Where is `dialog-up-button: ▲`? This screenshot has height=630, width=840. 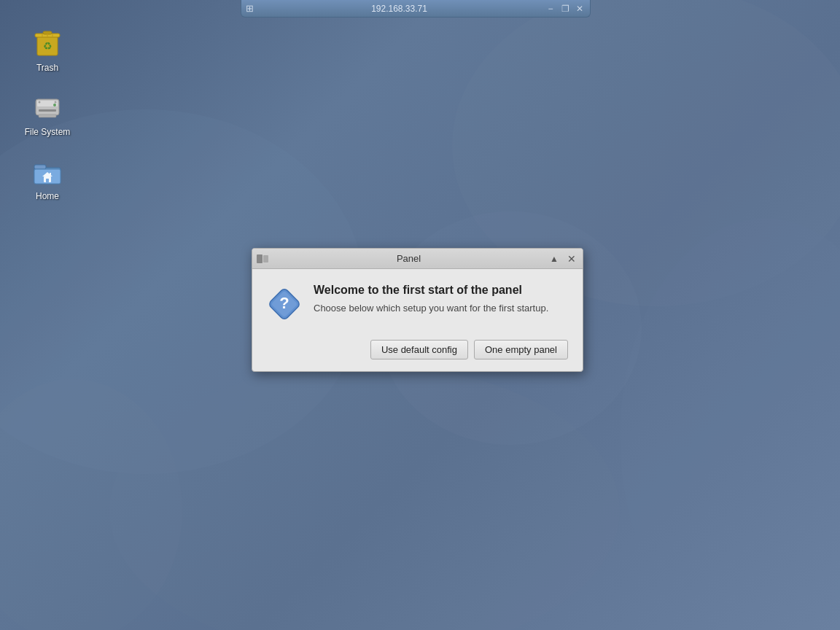 dialog-up-button: ▲ is located at coordinates (554, 259).